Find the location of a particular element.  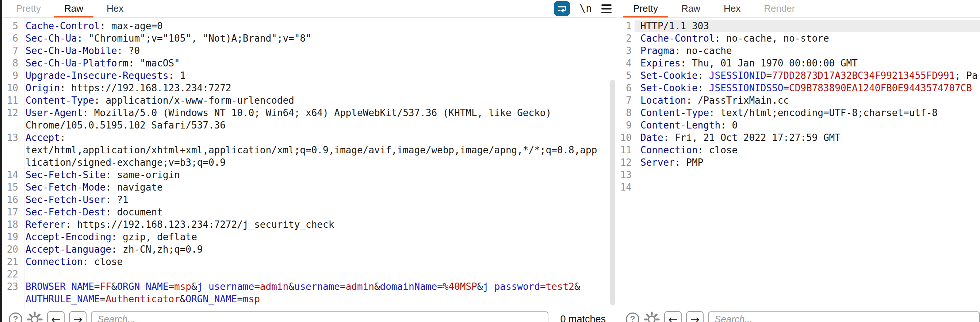

response-tabs: PrettyRawHexRender is located at coordinates (712, 9).